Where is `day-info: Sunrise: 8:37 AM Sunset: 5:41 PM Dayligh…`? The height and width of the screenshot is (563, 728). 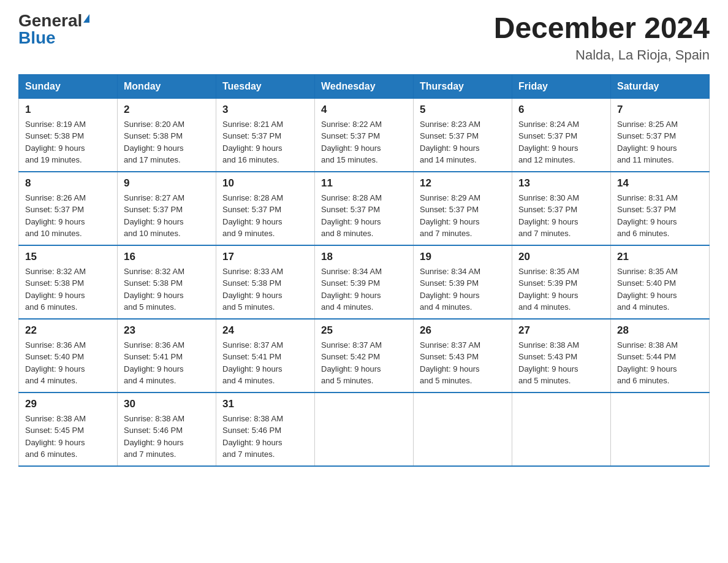 day-info: Sunrise: 8:37 AM Sunset: 5:41 PM Dayligh… is located at coordinates (265, 363).